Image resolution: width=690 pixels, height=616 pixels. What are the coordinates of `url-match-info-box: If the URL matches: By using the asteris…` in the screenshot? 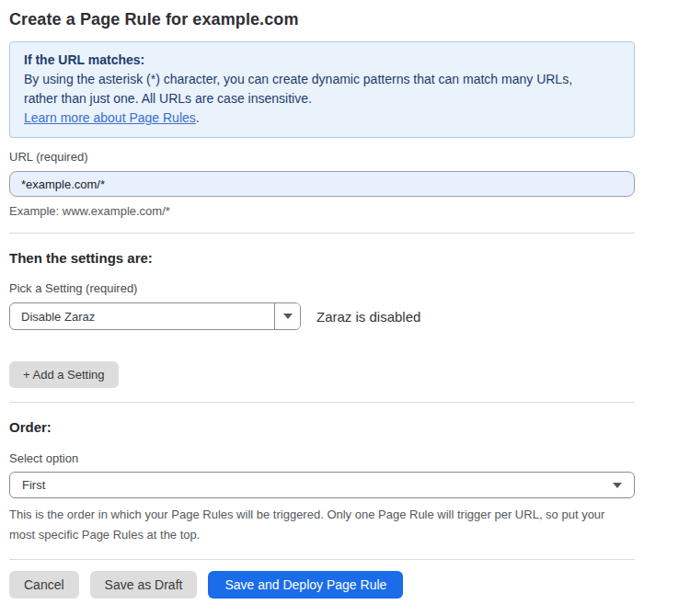 It's located at (322, 90).